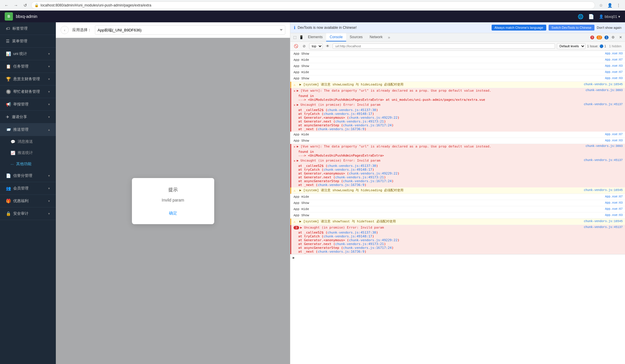 The image size is (625, 364). What do you see at coordinates (458, 79) in the screenshot?
I see `log-entry: App Show App.vue:63` at bounding box center [458, 79].